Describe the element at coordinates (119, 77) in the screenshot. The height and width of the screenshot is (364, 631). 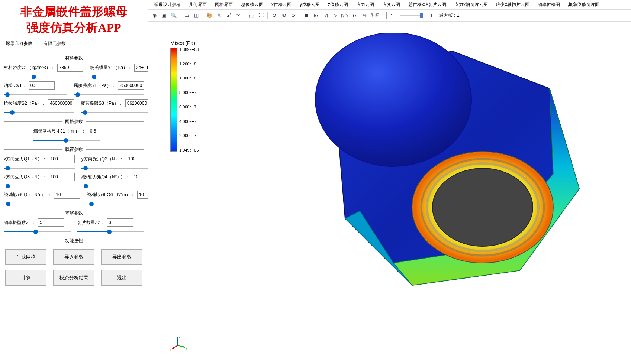
I see `slider-y1` at that location.